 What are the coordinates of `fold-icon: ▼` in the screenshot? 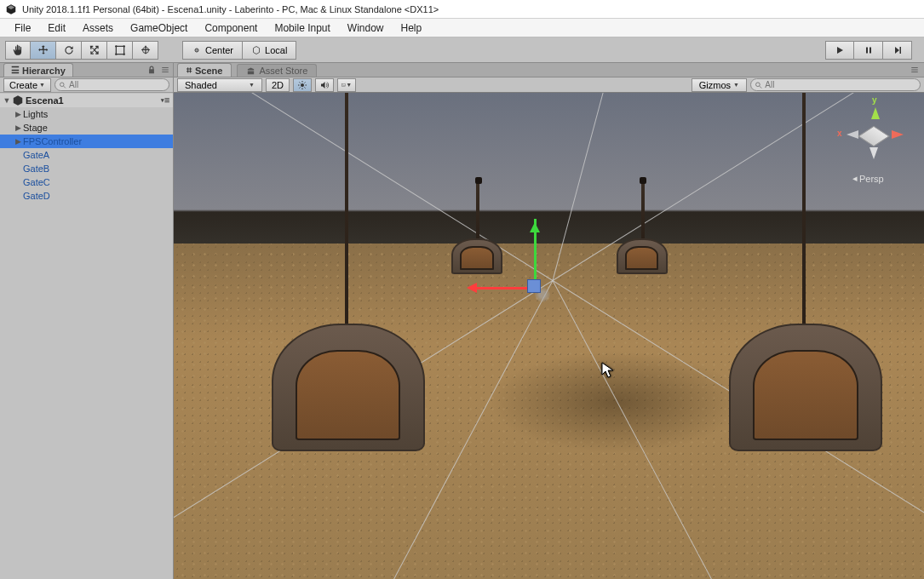 It's located at (7, 100).